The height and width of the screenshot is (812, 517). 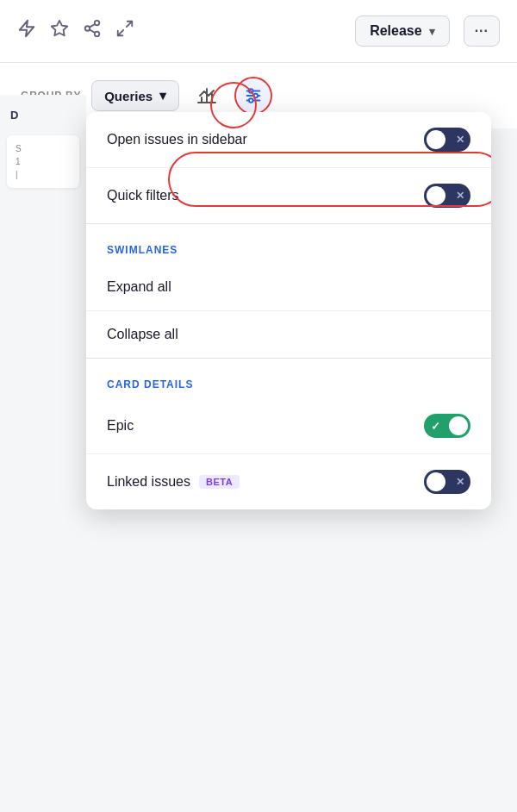 I want to click on quick-filters-toggle: ✕, so click(x=447, y=196).